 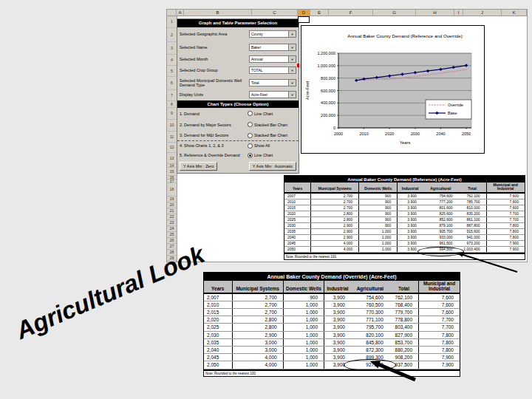 What do you see at coordinates (171, 205) in the screenshot?
I see `row-header-20: 20` at bounding box center [171, 205].